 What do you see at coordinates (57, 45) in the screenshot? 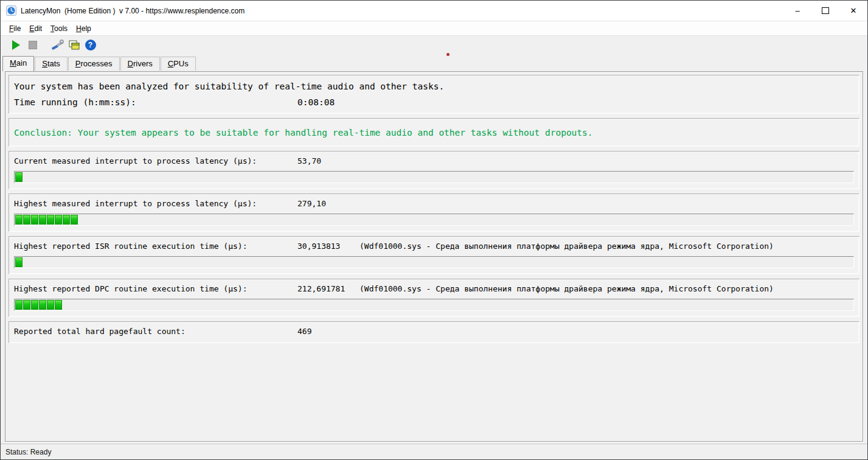
I see `options-button` at bounding box center [57, 45].